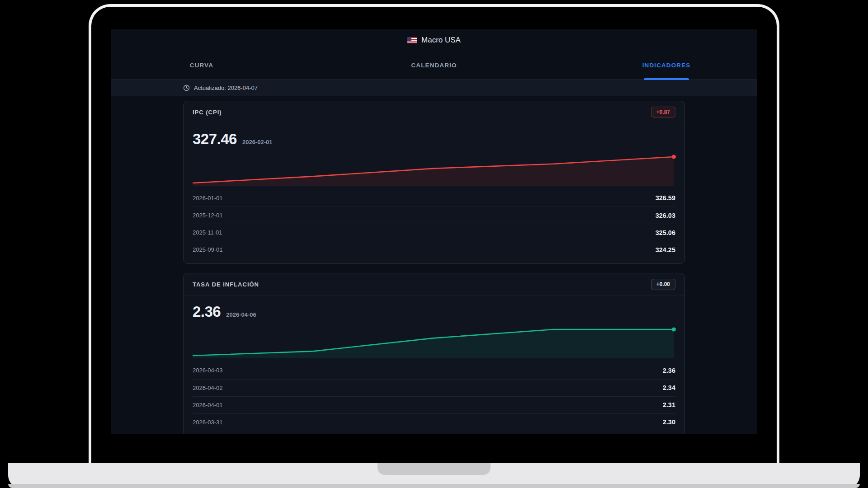 The width and height of the screenshot is (868, 488). I want to click on active-tab-indicator, so click(666, 79).